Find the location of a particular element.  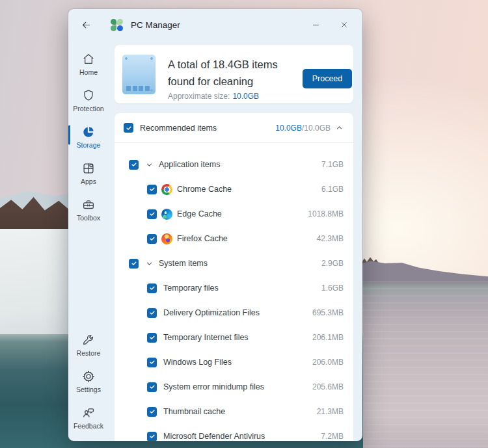

window-controls is located at coordinates (332, 25).